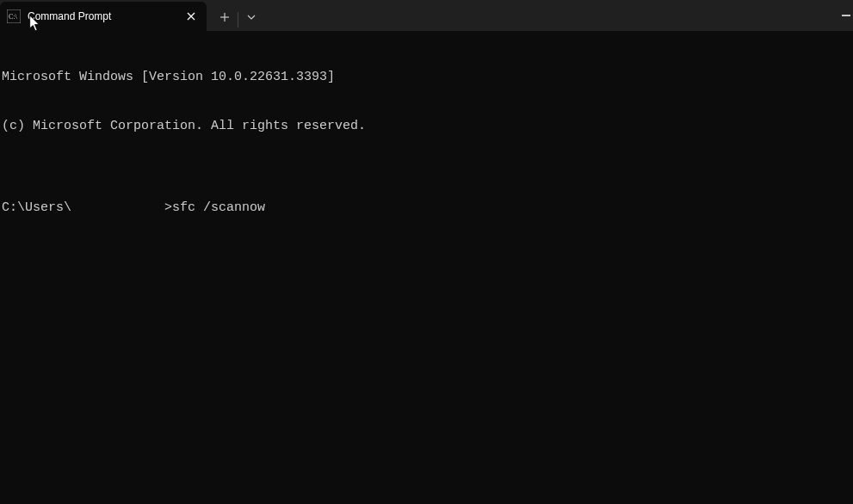  I want to click on cmd-icon: C:\, so click(14, 16).